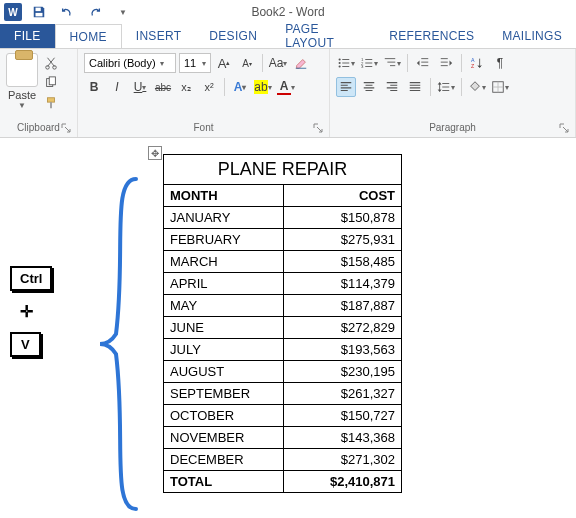 This screenshot has height=518, width=576. What do you see at coordinates (283, 460) in the screenshot?
I see `table-row: DECEMBER$271,302` at bounding box center [283, 460].